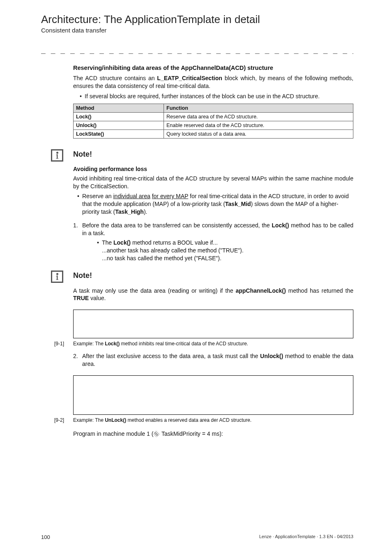 This screenshot has width=392, height=555. Describe the element at coordinates (259, 125) in the screenshot. I see `table-cell-function: Enable reserved data of the ACD structur…` at that location.